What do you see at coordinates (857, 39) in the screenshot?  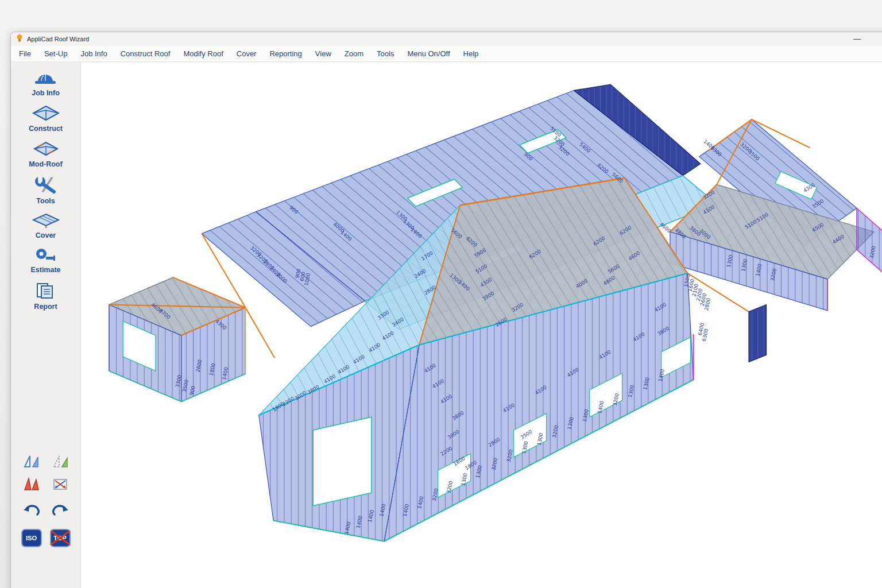 I see `minimize-button: —` at bounding box center [857, 39].